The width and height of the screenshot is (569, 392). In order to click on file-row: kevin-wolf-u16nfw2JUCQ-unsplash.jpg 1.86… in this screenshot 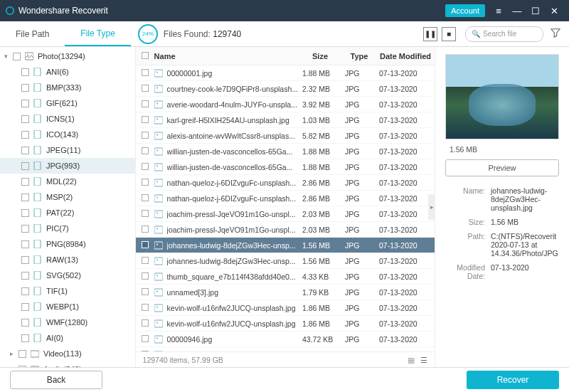, I will do `click(285, 308)`.